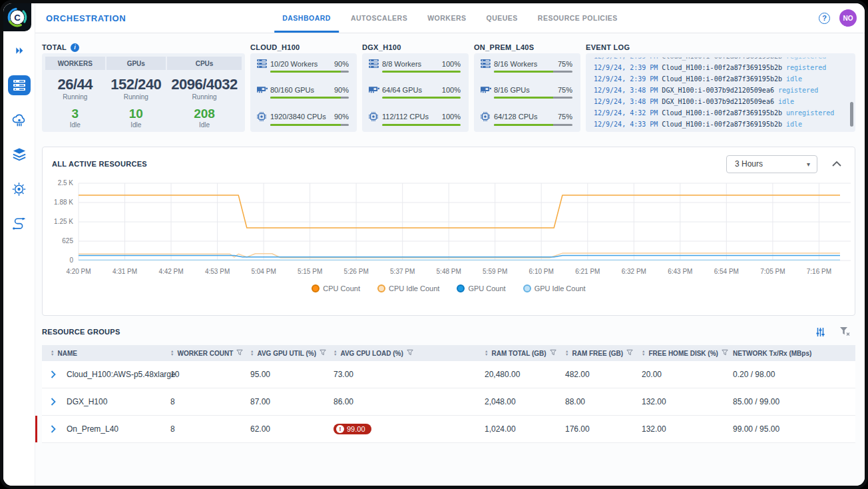 The width and height of the screenshot is (868, 489). Describe the element at coordinates (626, 124) in the screenshot. I see `event-time: 12/9/24, 4:33 PM` at that location.